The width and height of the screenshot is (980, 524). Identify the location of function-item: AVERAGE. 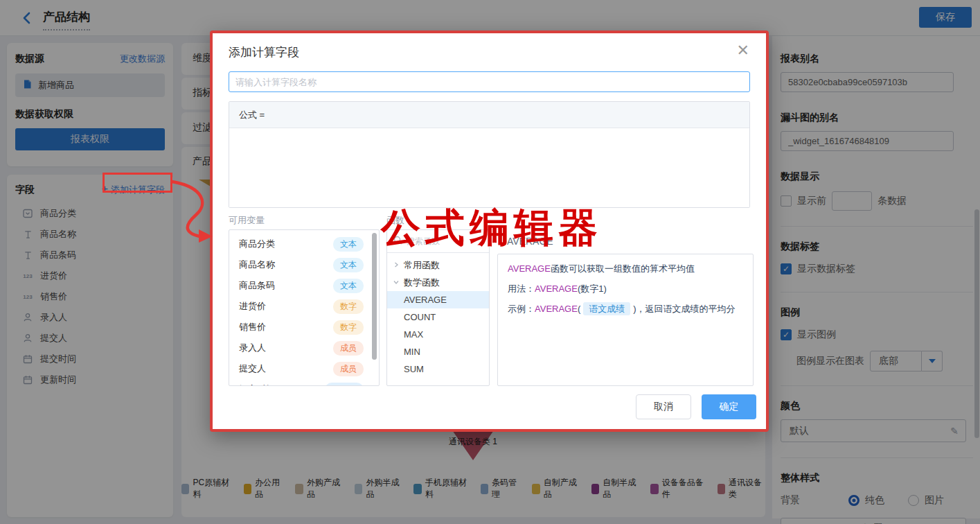
(438, 299).